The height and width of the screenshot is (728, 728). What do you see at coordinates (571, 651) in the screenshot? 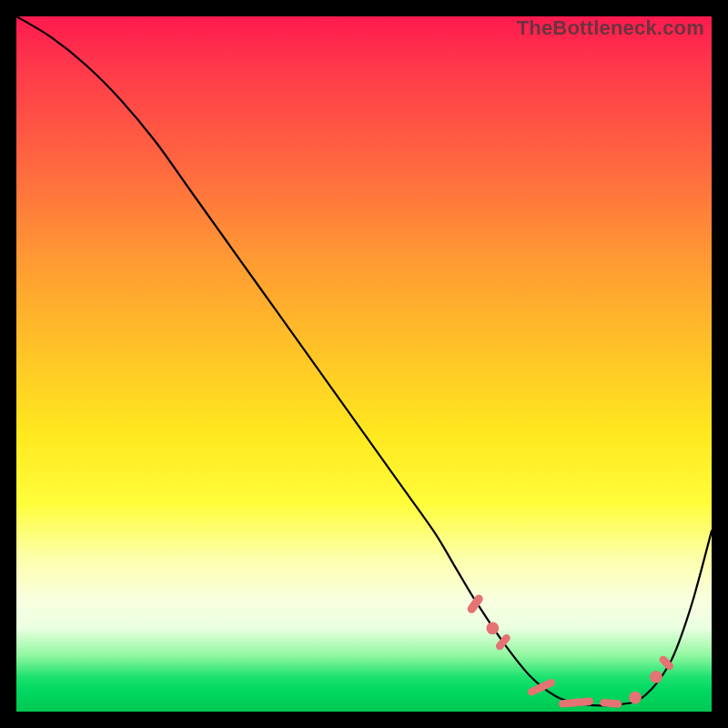
I see `marker-layer` at bounding box center [571, 651].